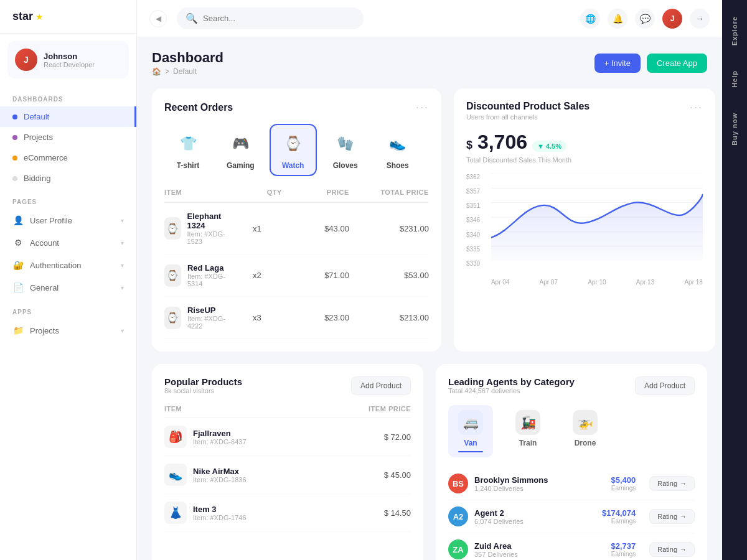 Image resolution: width=747 pixels, height=560 pixels. I want to click on order-price: $71.00, so click(318, 275).